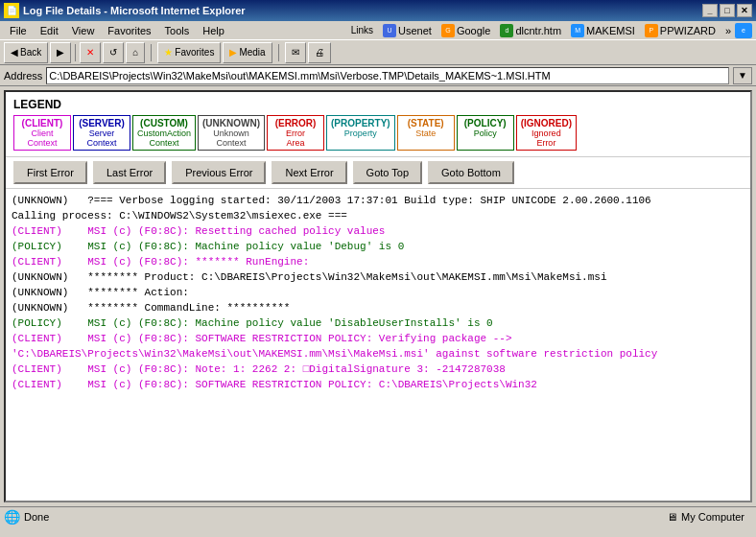  I want to click on computer-label: My Computer, so click(713, 517).